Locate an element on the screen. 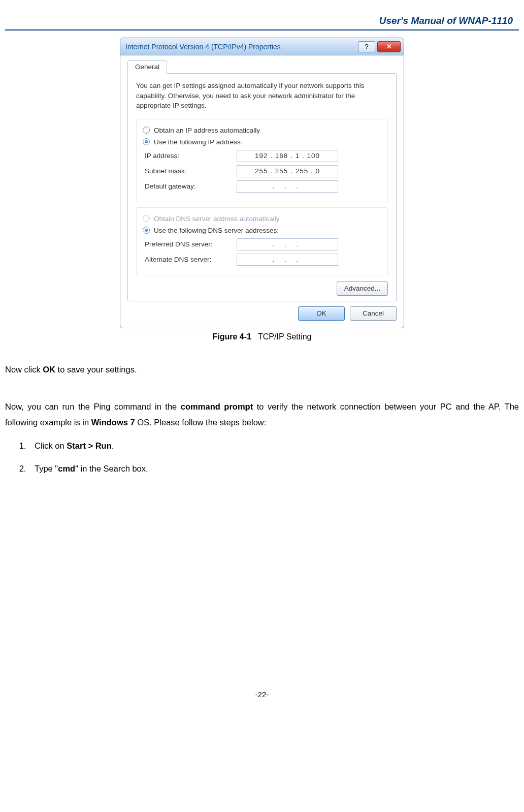 The height and width of the screenshot is (812, 524). radio-manual-dns: Use the following DNS server addresses: is located at coordinates (262, 231).